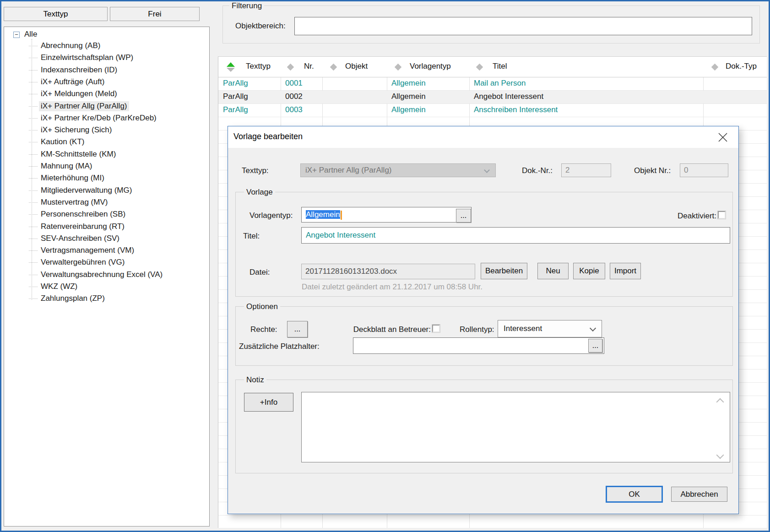  I want to click on vorlage-group-label: Vorlage, so click(260, 192).